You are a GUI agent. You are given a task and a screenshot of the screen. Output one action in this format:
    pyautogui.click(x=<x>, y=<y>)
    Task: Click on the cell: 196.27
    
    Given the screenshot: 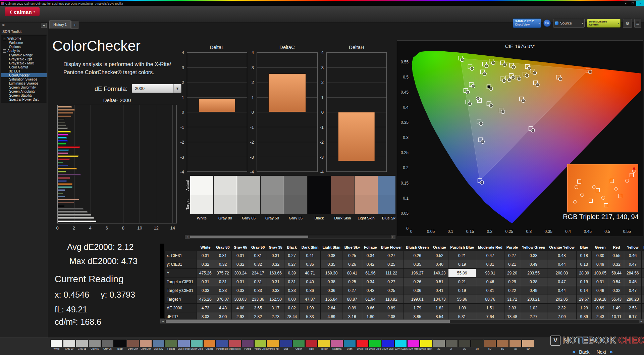 What is the action you would take?
    pyautogui.click(x=417, y=273)
    